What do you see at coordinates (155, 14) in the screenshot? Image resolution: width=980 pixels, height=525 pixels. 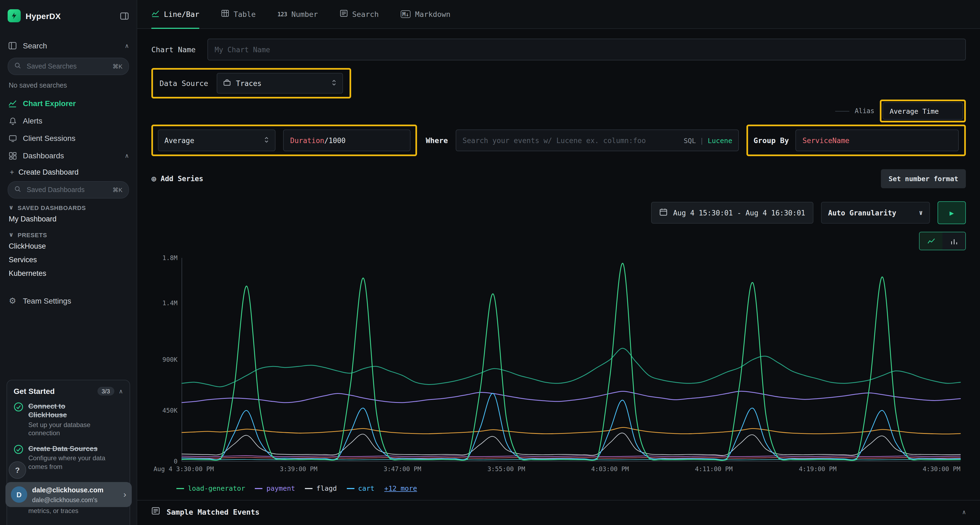 I see `line-chart-icon` at bounding box center [155, 14].